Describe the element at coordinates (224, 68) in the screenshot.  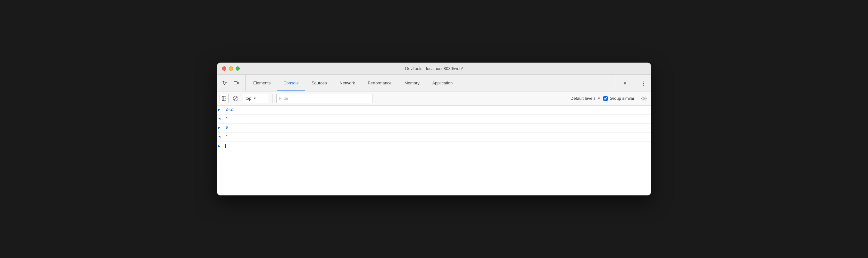
I see `close-button` at that location.